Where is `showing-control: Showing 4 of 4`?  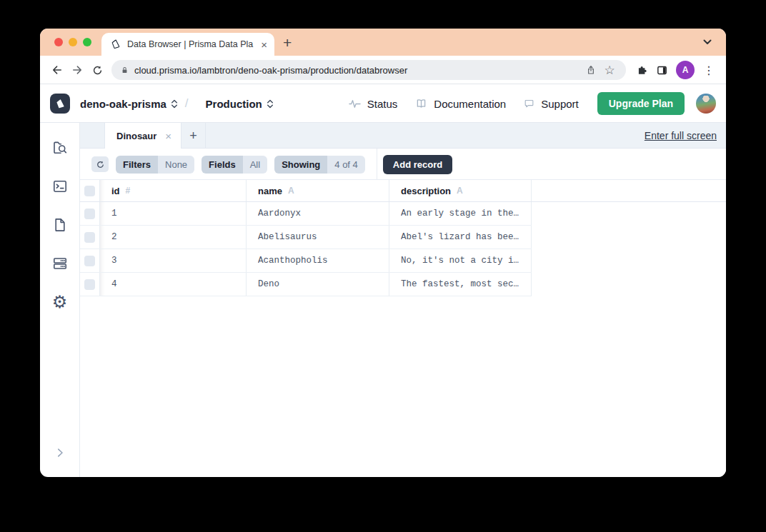 showing-control: Showing 4 of 4 is located at coordinates (320, 164).